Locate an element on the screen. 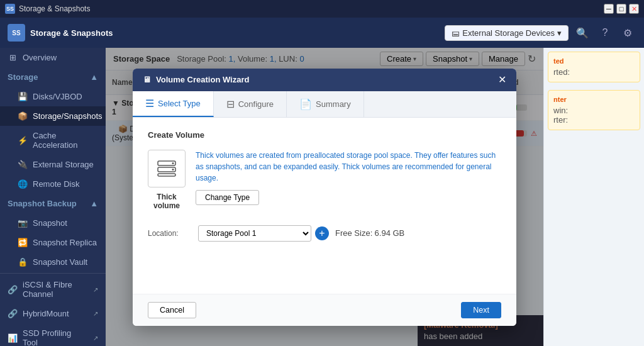 The height and width of the screenshot is (346, 644). external-link-icon-2: ↗ is located at coordinates (96, 313).